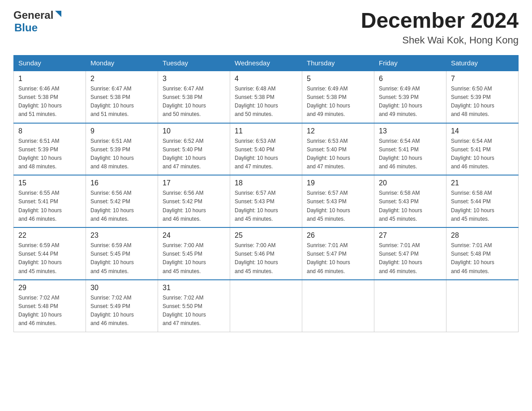 The height and width of the screenshot is (411, 532). I want to click on logo-triangle-icon, so click(58, 15).